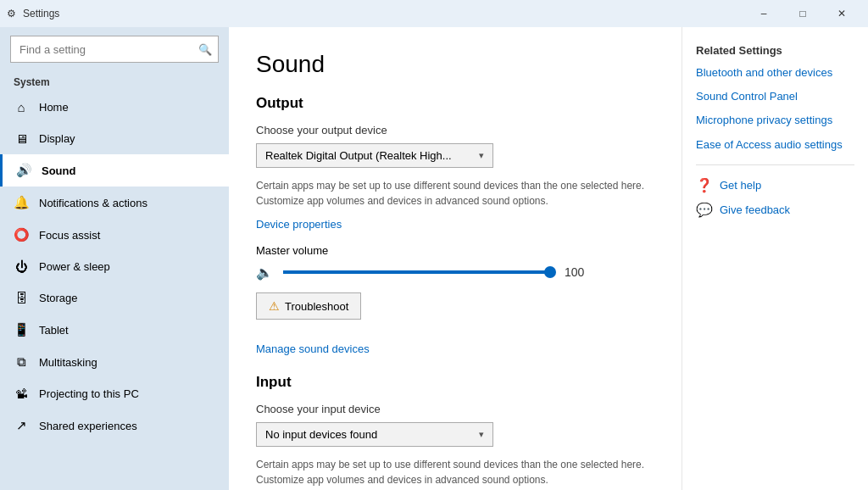 This screenshot has height=490, width=868. I want to click on input-device-dropdown: No input devices found ▾, so click(375, 434).